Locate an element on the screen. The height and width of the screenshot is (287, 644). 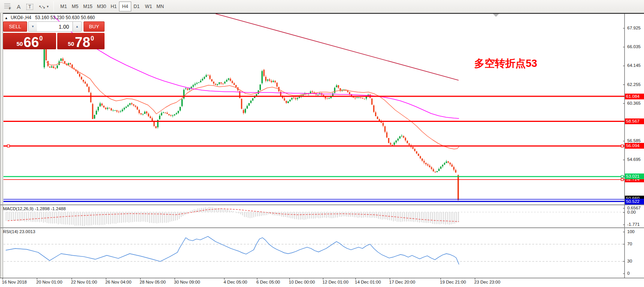
time-axis-label: 20 Nov 01:00 is located at coordinates (49, 282).